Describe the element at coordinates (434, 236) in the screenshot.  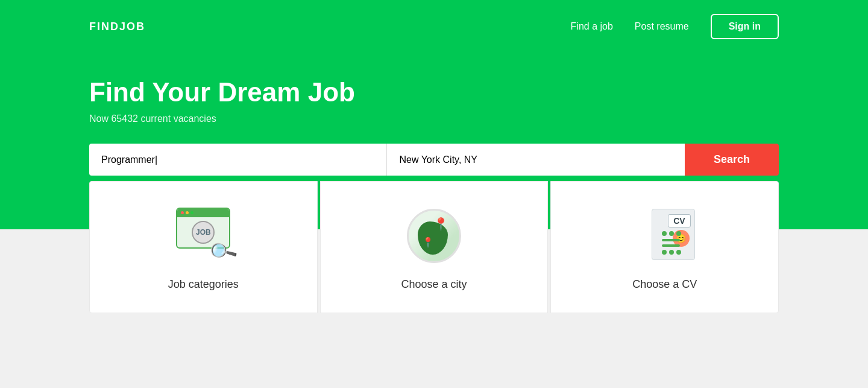
I see `choose-city-icon: 📍 📍` at that location.